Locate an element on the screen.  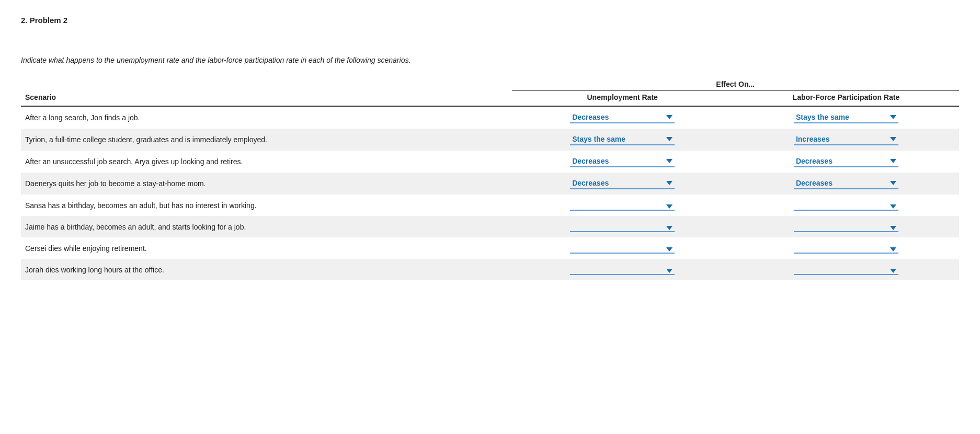
scenario-cell: Cersei dies while enjoying retirement. is located at coordinates (267, 248).